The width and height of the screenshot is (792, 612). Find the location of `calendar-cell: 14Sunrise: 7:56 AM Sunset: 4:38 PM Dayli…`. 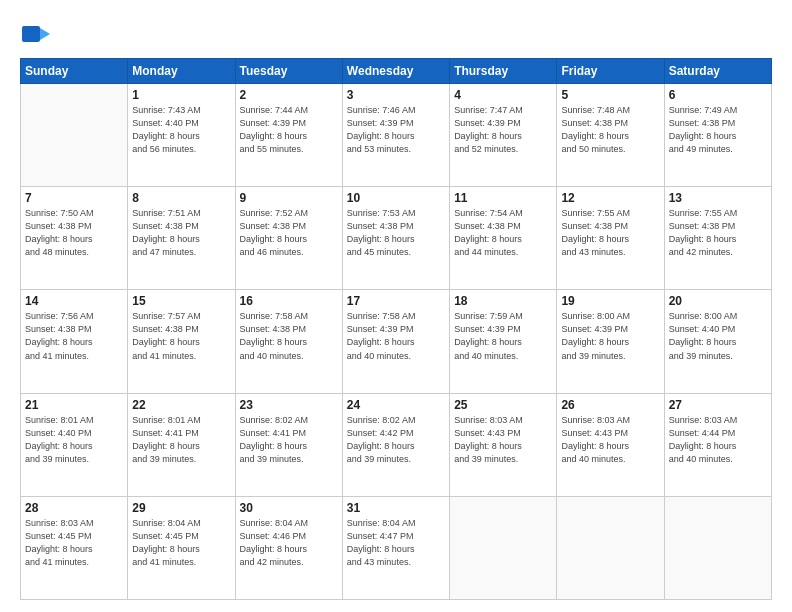

calendar-cell: 14Sunrise: 7:56 AM Sunset: 4:38 PM Dayli… is located at coordinates (74, 342).